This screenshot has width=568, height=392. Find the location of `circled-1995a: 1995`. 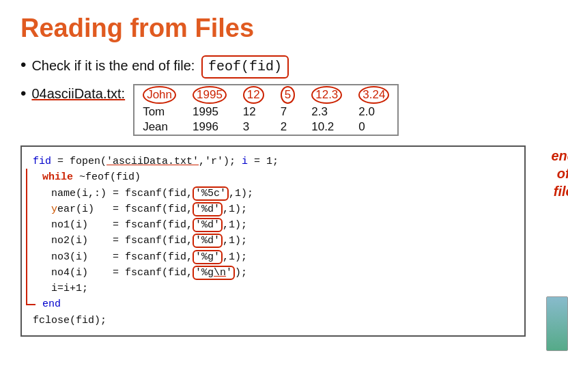

circled-1995a: 1995 is located at coordinates (210, 95).